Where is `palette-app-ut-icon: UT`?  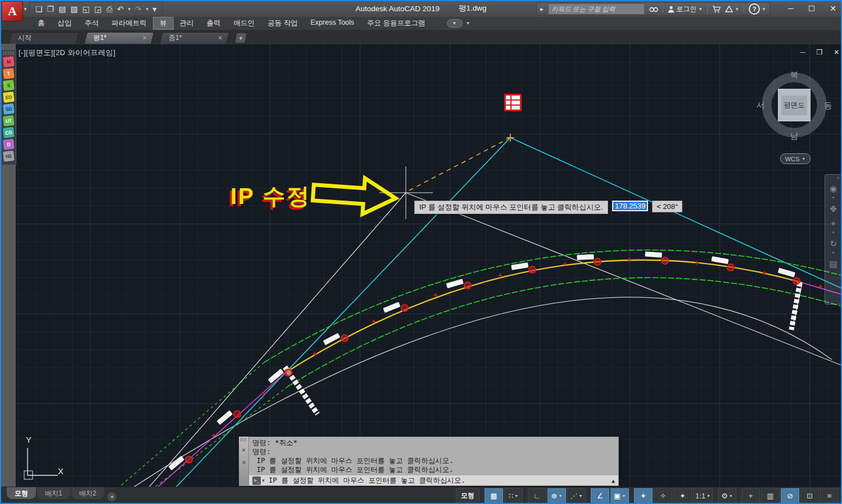 palette-app-ut-icon: UT is located at coordinates (9, 121).